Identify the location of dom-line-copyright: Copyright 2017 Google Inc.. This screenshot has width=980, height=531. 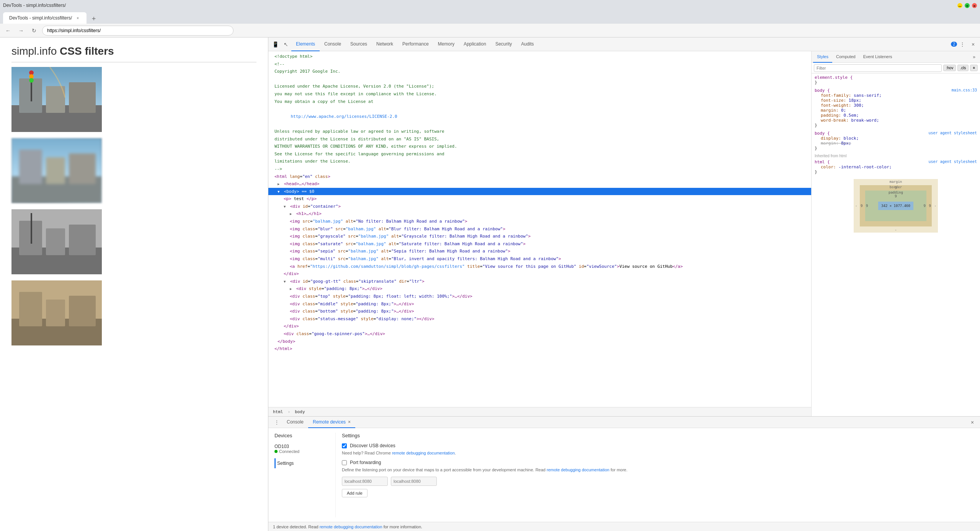
(540, 72).